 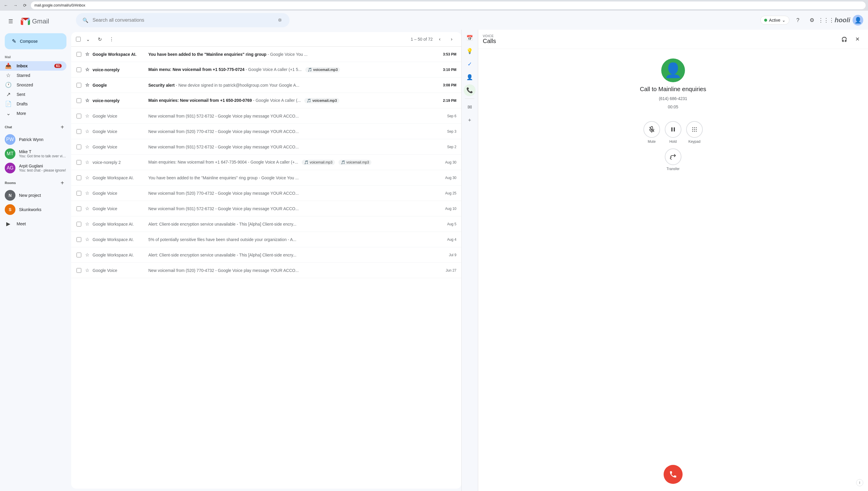 I want to click on settings-button: ⚙, so click(x=812, y=20).